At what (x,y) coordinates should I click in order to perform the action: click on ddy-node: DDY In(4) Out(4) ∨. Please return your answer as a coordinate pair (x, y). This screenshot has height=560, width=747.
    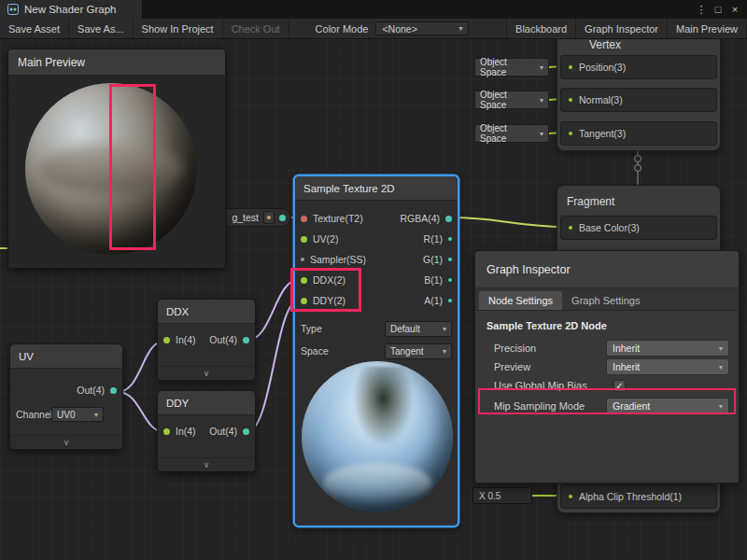
    Looking at the image, I should click on (206, 431).